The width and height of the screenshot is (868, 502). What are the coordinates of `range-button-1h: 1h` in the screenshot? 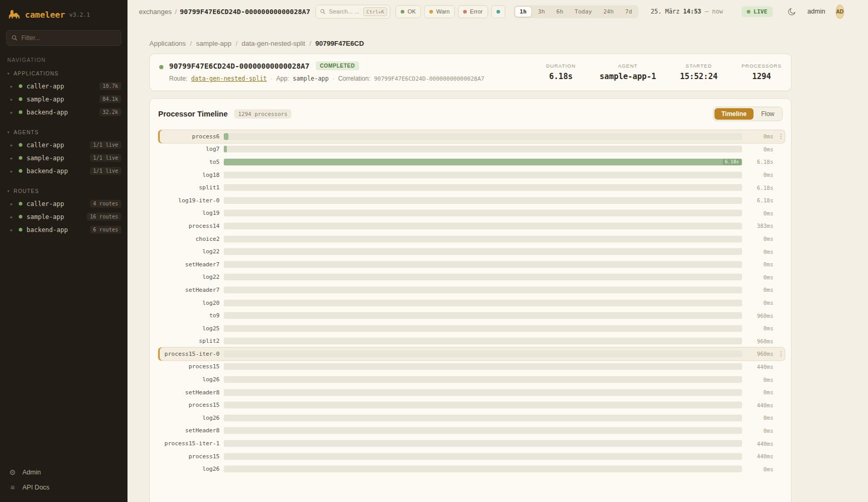 It's located at (524, 11).